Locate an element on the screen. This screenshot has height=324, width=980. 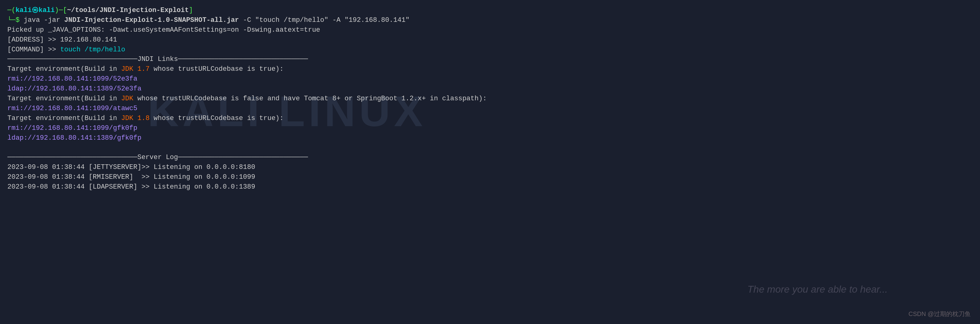
jndi-separator: ────────────────────────────────JNDI Lin… is located at coordinates (490, 59).